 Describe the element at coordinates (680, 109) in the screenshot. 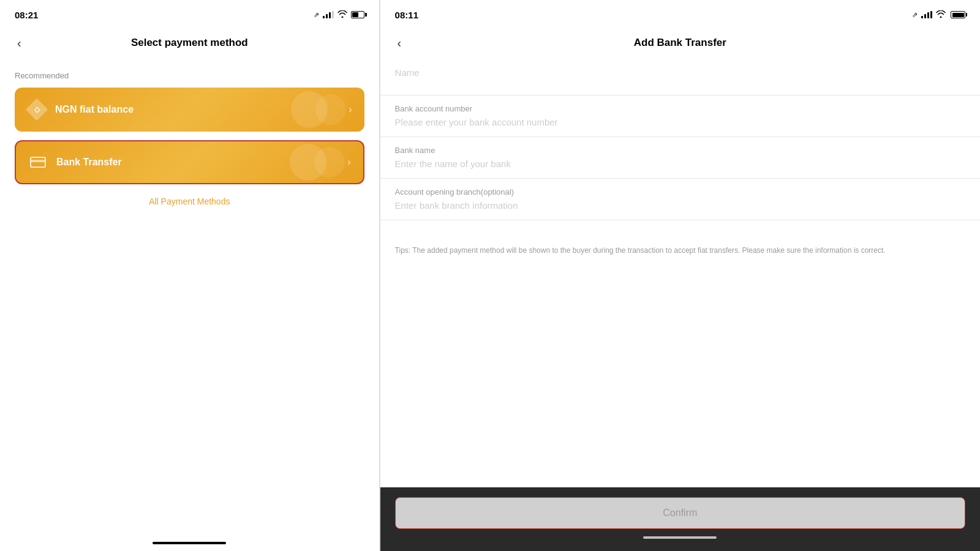

I see `bank-account-label: Bank account number` at that location.